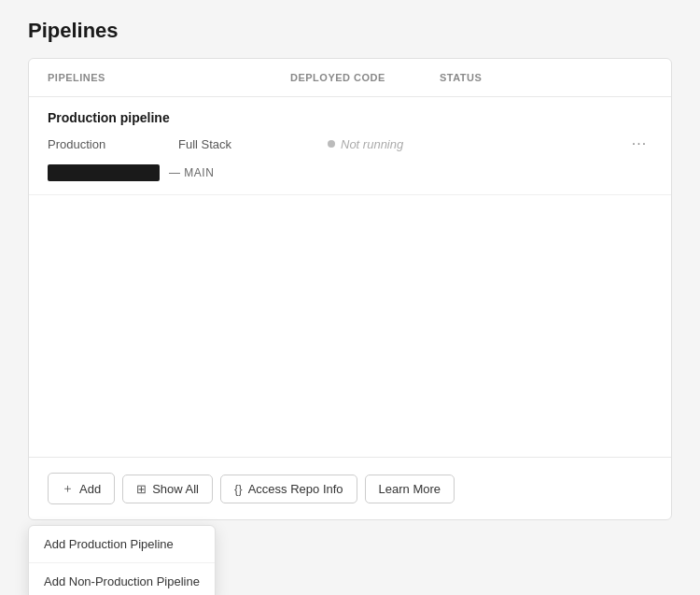  What do you see at coordinates (410, 489) in the screenshot?
I see `learn-more-label: Learn More` at bounding box center [410, 489].